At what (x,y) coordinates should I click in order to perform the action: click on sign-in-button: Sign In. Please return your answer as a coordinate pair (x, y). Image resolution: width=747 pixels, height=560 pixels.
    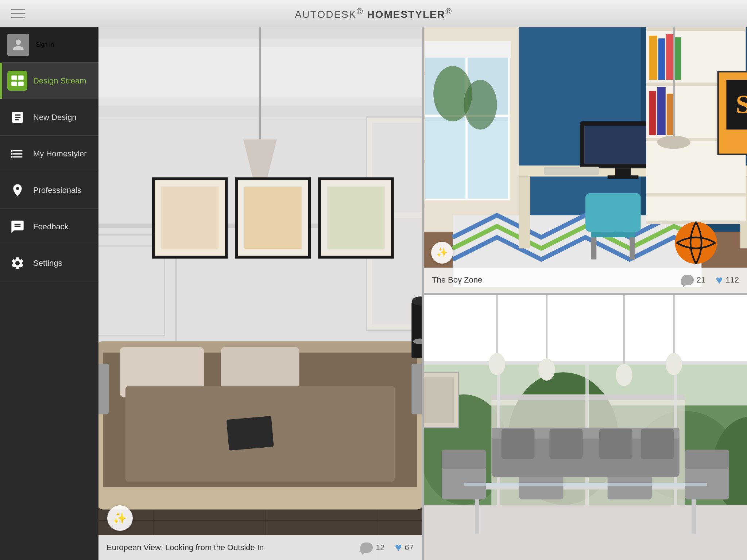
    Looking at the image, I should click on (49, 45).